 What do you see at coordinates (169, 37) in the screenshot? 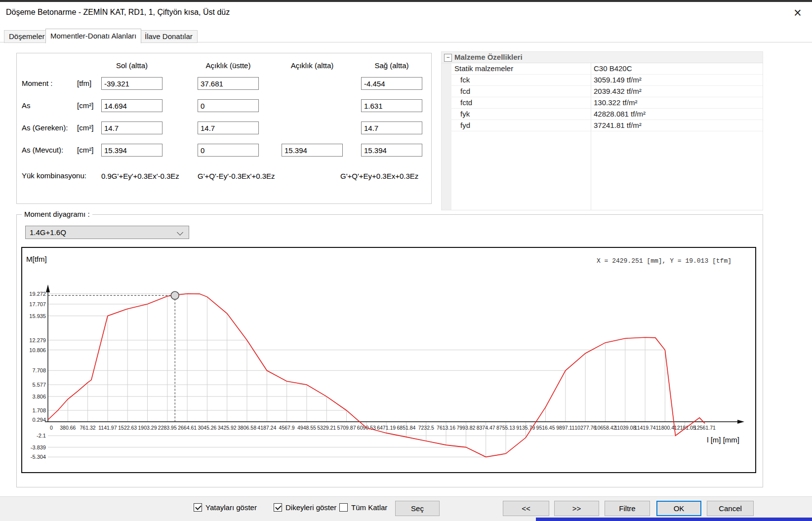
I see `tab-ilave-donatilar: İlave Donatılar` at bounding box center [169, 37].